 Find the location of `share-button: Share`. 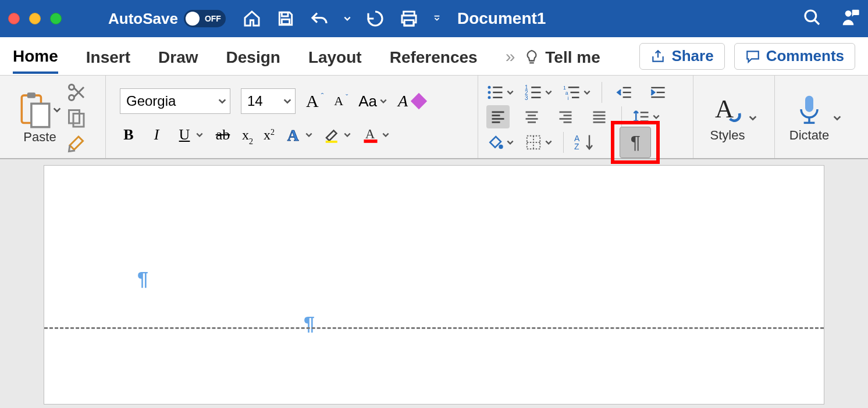

share-button: Share is located at coordinates (682, 56).